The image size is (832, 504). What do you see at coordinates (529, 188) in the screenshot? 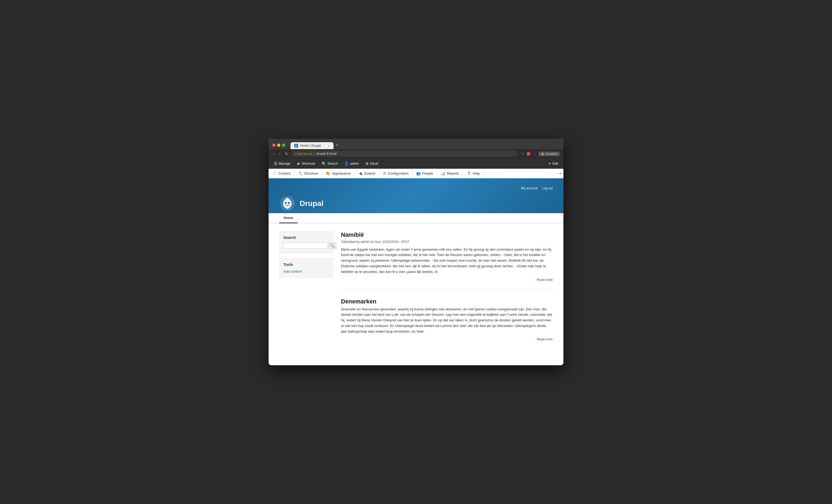
I see `my-account-link: My account` at bounding box center [529, 188].